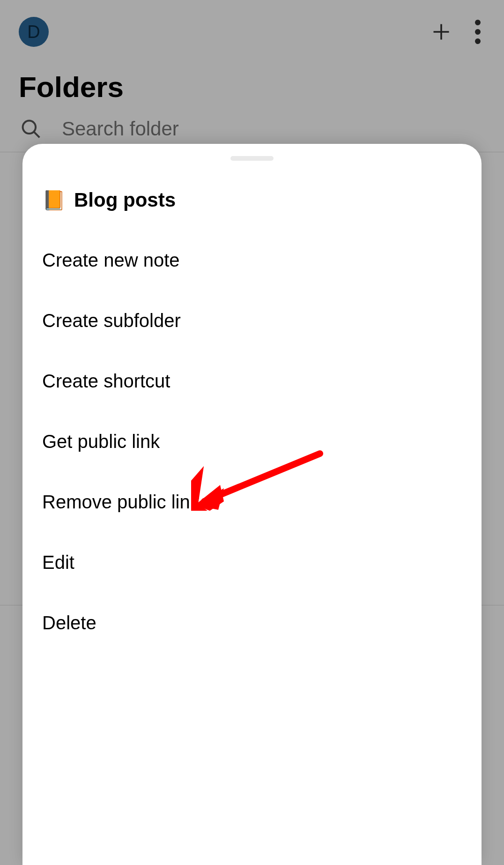 This screenshot has width=504, height=865. What do you see at coordinates (111, 260) in the screenshot?
I see `menu-item-label: Create new note` at bounding box center [111, 260].